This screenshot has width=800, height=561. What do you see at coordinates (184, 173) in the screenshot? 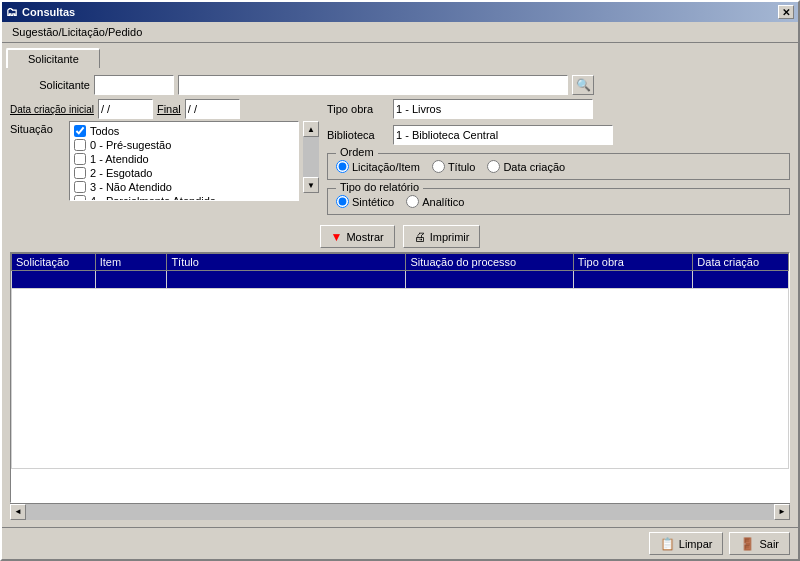
I see `situacao-item-esgotado: 2 - Esgotado` at bounding box center [184, 173].